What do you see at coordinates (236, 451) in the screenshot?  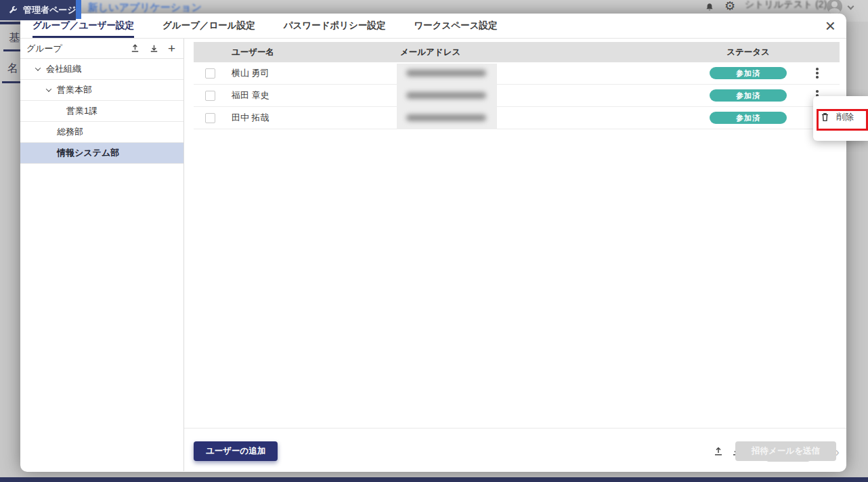 I see `add-user-button: ユーザーの追加` at bounding box center [236, 451].